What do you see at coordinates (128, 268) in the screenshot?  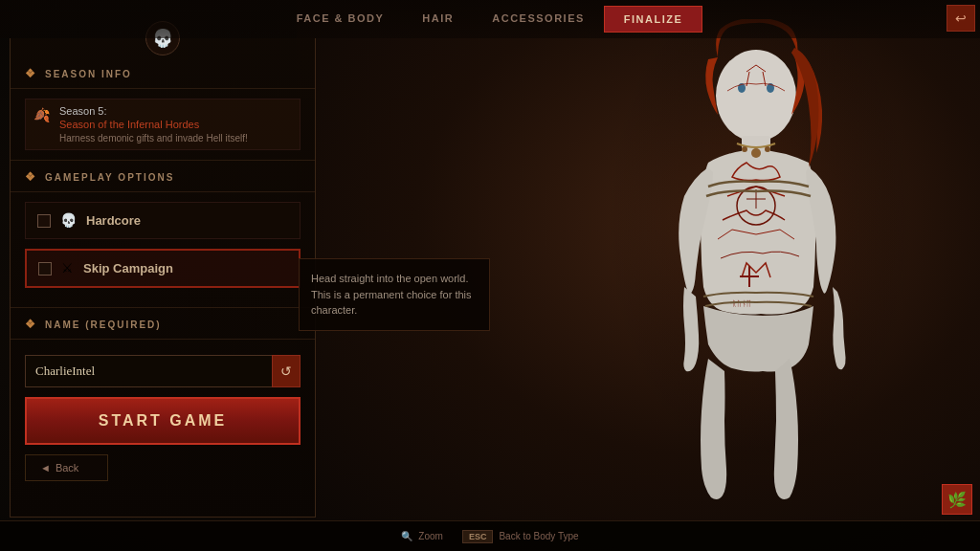 I see `skip-campaign-label: Skip Campaign` at bounding box center [128, 268].